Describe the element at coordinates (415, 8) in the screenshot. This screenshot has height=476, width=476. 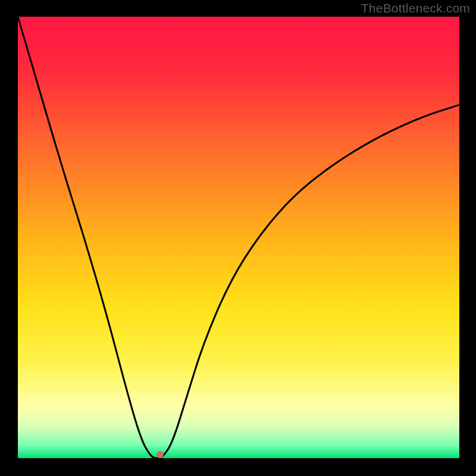
I see `watermark-text: TheBottleneck.com` at that location.